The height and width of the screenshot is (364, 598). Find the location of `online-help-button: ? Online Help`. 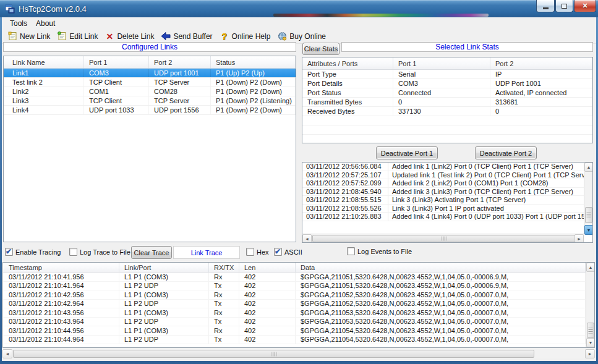

online-help-button: ? Online Help is located at coordinates (246, 36).